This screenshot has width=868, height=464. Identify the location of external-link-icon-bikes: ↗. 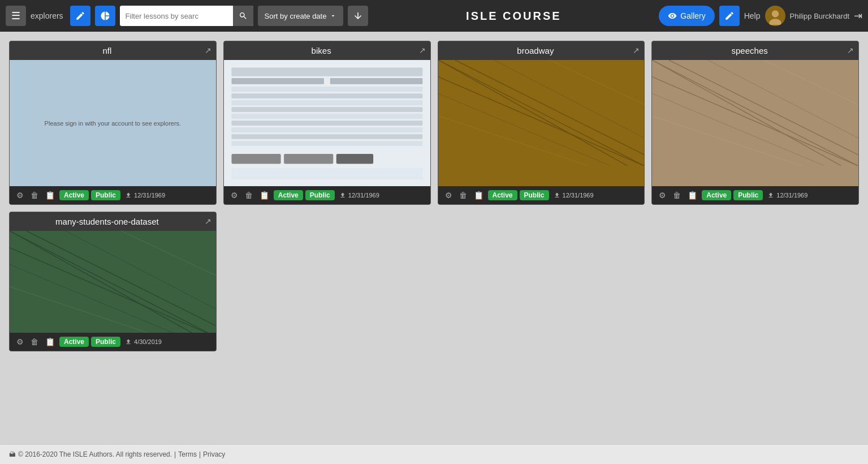
(422, 50).